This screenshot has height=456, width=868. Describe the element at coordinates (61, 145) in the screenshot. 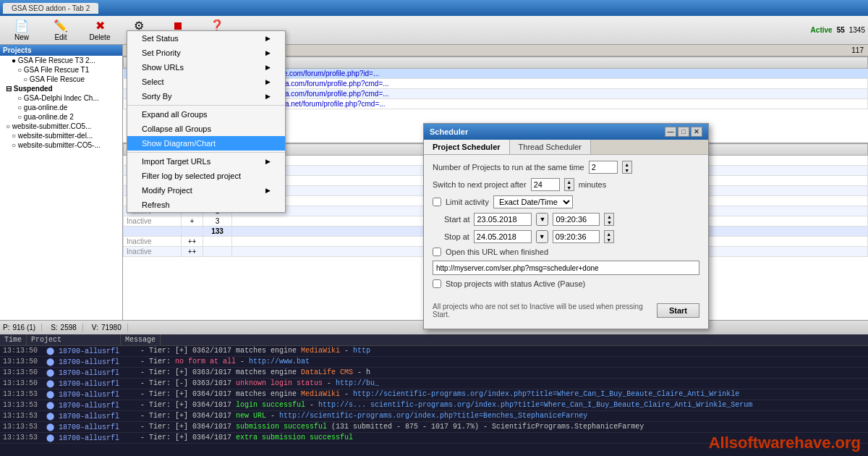

I see `tree-item: ○ website-submitter-CO5-...` at that location.